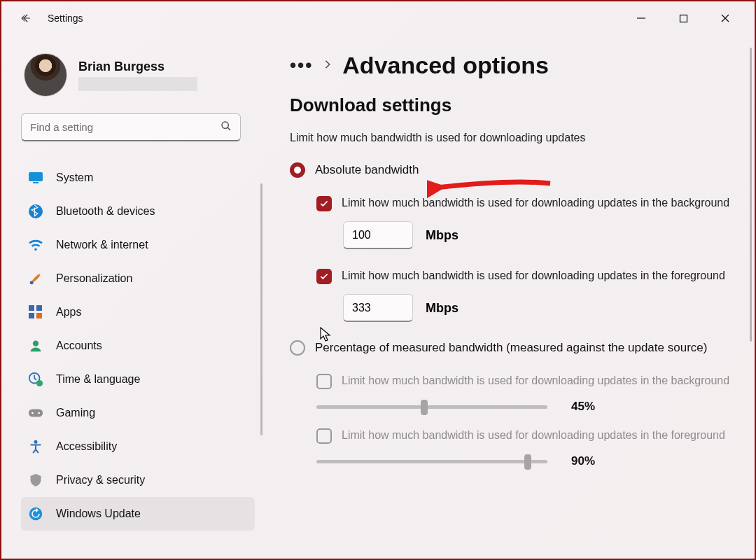  Describe the element at coordinates (512, 105) in the screenshot. I see `section-title: Download settings` at that location.